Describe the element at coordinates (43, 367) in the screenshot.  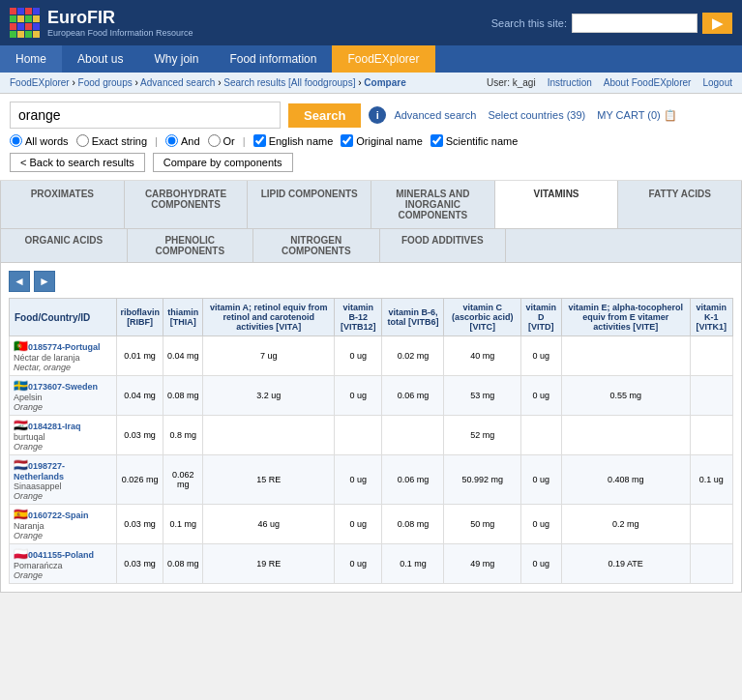
I see `food-name-en: Nectar, orange` at that location.